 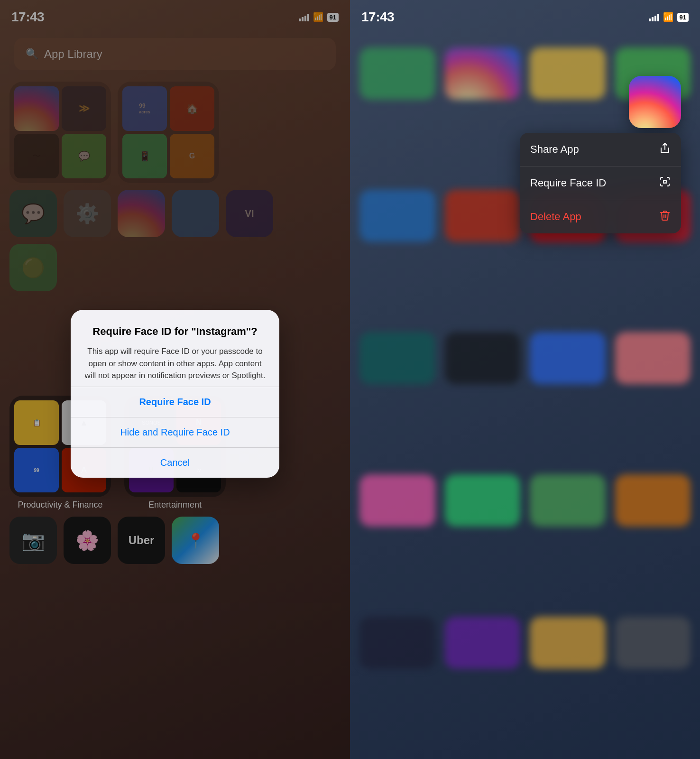 What do you see at coordinates (378, 17) in the screenshot?
I see `time-right: 17:43` at bounding box center [378, 17].